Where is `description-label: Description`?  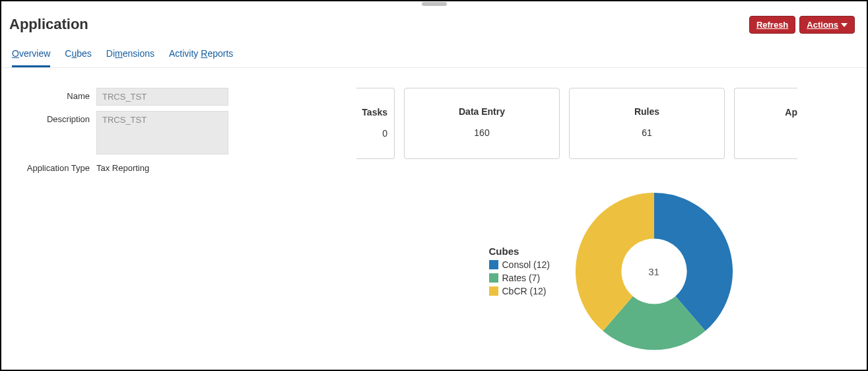
description-label: Description is located at coordinates (53, 118).